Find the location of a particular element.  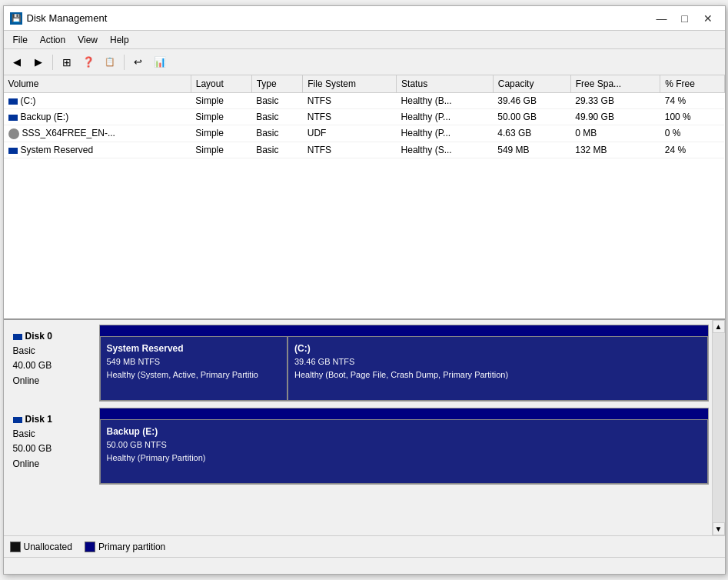

legend-primary-box is located at coordinates (90, 547).